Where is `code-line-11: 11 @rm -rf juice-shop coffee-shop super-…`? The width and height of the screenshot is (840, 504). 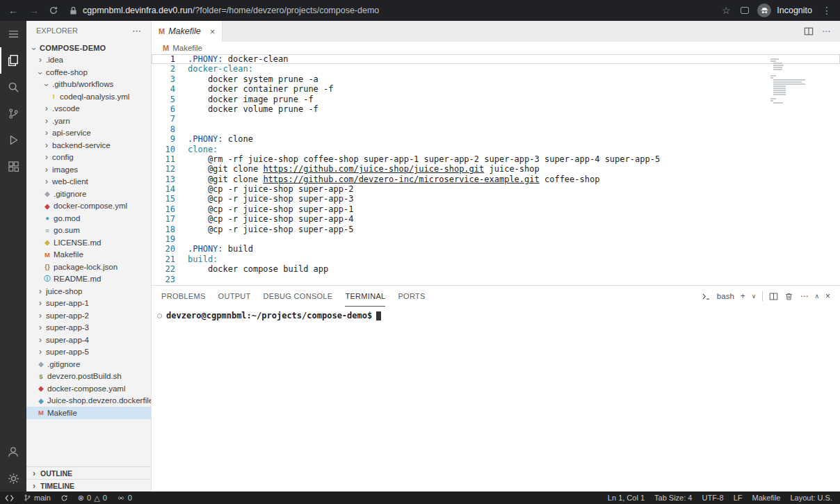
code-line-11: 11 @rm -rf juice-shop coffee-shop super-… is located at coordinates (496, 159).